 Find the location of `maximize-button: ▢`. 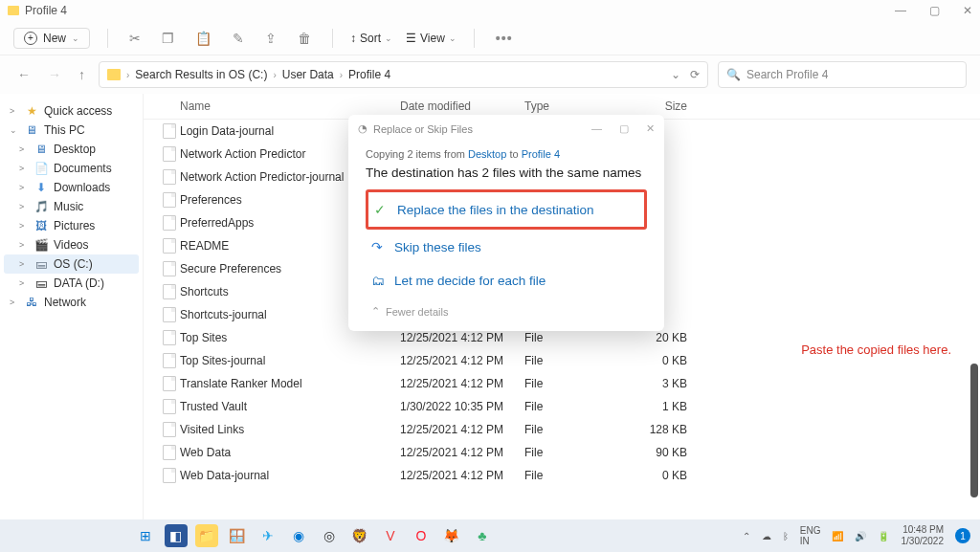

maximize-button: ▢ is located at coordinates (934, 11).